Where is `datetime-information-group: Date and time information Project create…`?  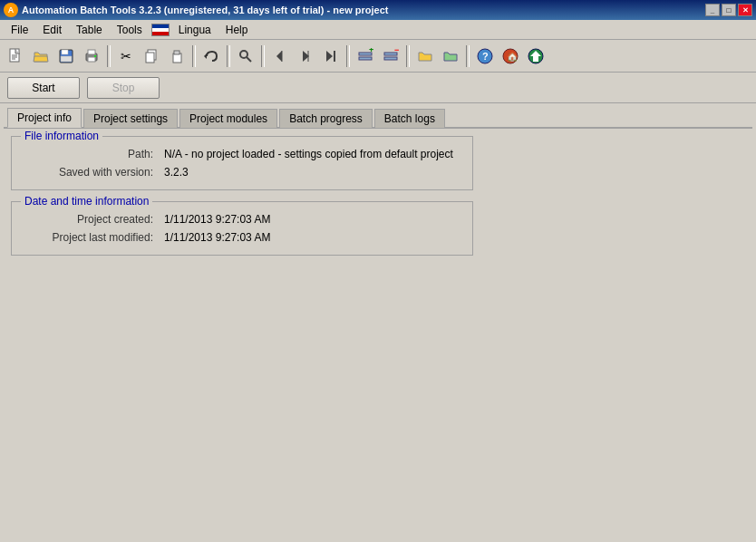 datetime-information-group: Date and time information Project create… is located at coordinates (242, 228).